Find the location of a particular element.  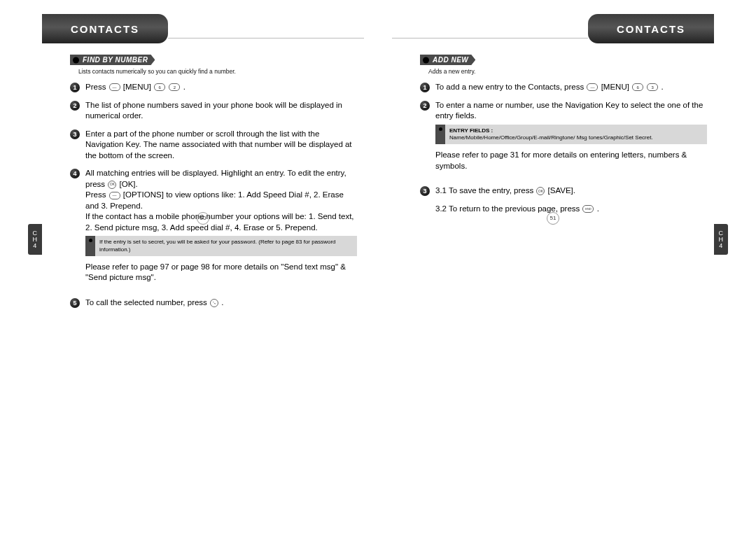

step-item: 2 To enter a name or number, use the Nav… is located at coordinates (564, 140).